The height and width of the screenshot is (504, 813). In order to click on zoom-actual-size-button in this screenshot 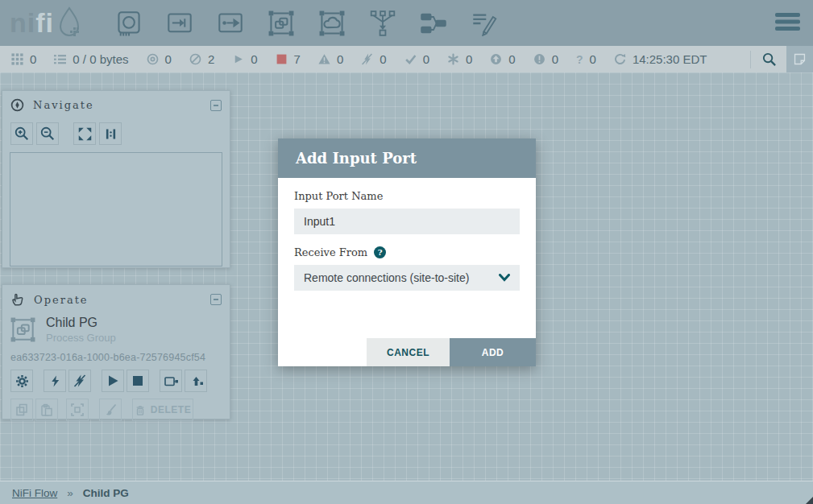, I will do `click(110, 134)`.